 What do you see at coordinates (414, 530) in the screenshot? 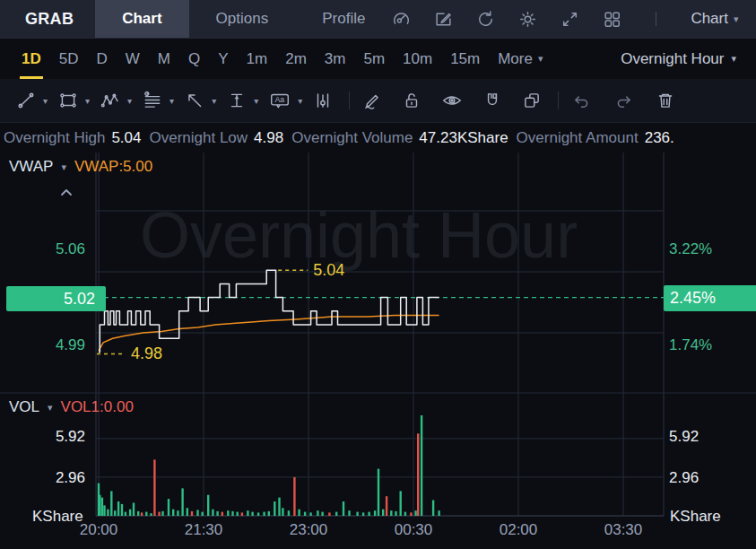
I see `time-axis-label: 00:30` at bounding box center [414, 530].